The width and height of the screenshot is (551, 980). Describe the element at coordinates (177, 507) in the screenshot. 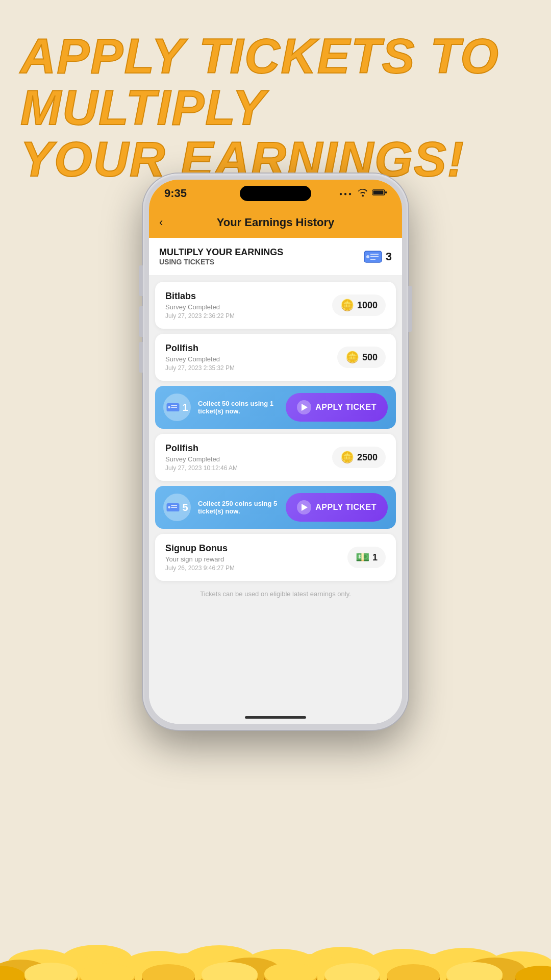

I see `prompt-left-2: 5` at that location.